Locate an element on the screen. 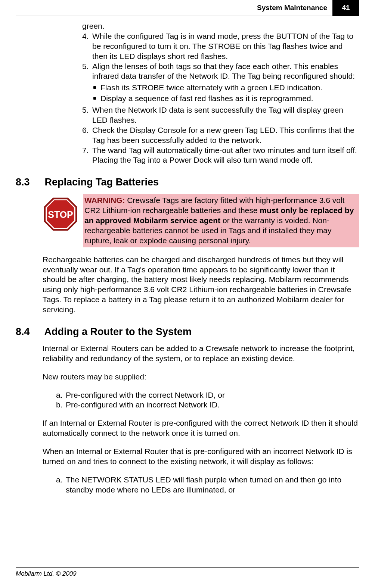  list-text: When the Network ID data is sent success… is located at coordinates (226, 115).